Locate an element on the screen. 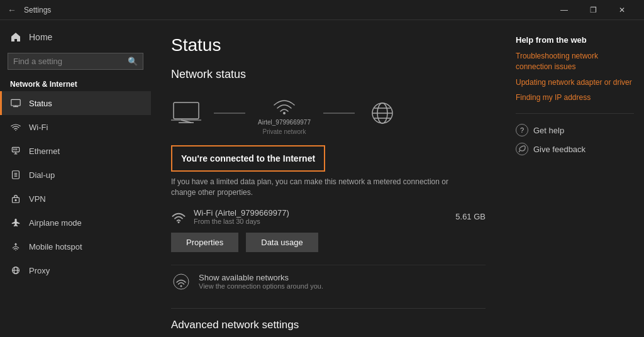 The image size is (644, 337). help-link-adapter: Updating network adapter or driver is located at coordinates (575, 83).